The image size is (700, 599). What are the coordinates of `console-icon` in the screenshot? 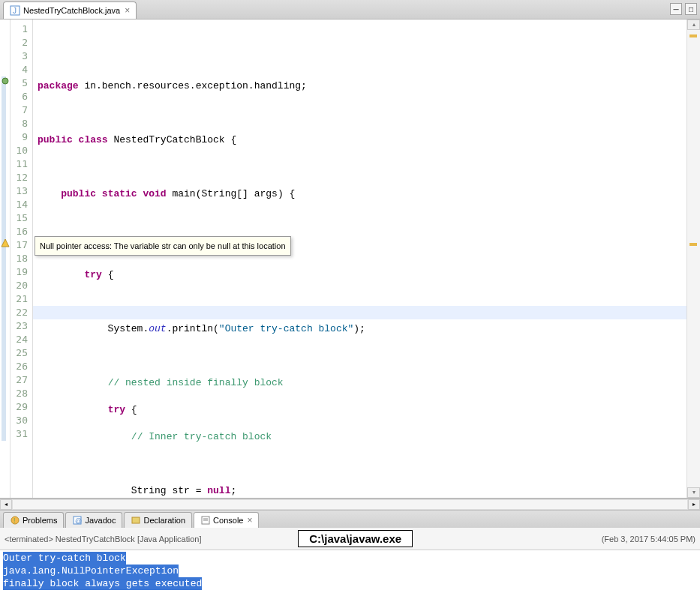 It's located at (206, 520).